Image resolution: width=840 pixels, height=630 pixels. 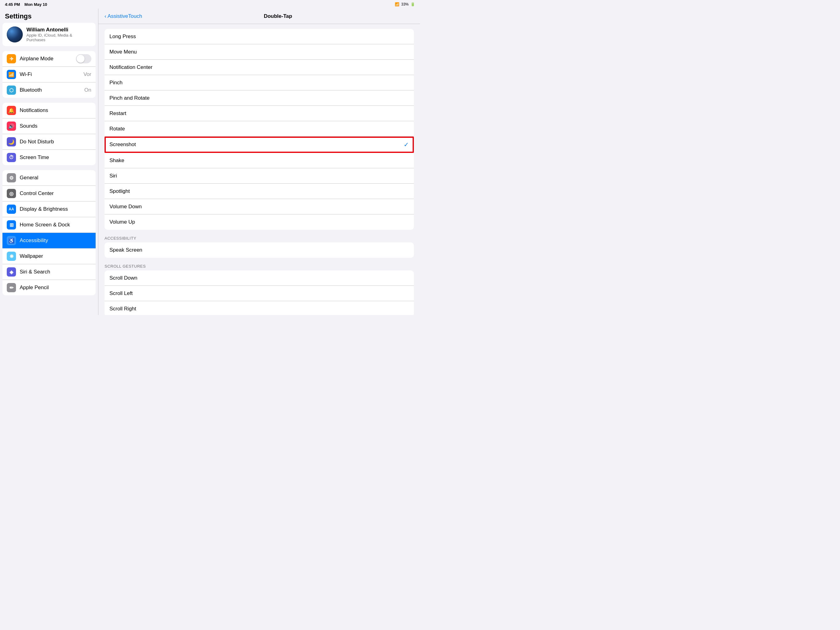 What do you see at coordinates (11, 178) in the screenshot?
I see `general-icon: ⚙` at bounding box center [11, 178].